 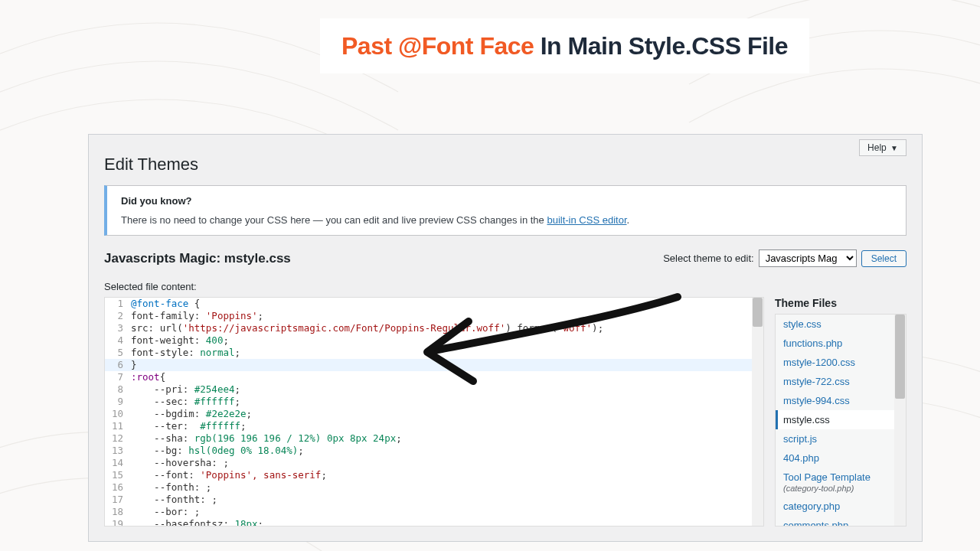 I want to click on theme-files-title: Theme Files, so click(x=841, y=303).